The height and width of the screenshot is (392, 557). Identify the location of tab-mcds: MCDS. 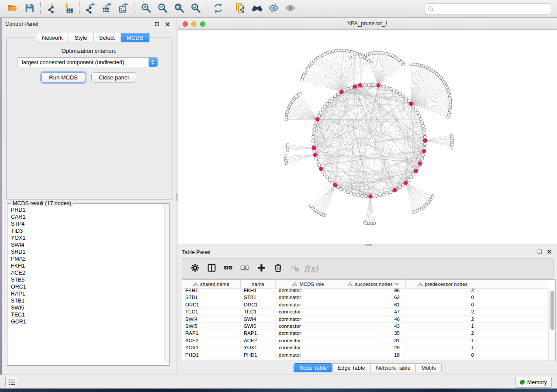
(135, 38).